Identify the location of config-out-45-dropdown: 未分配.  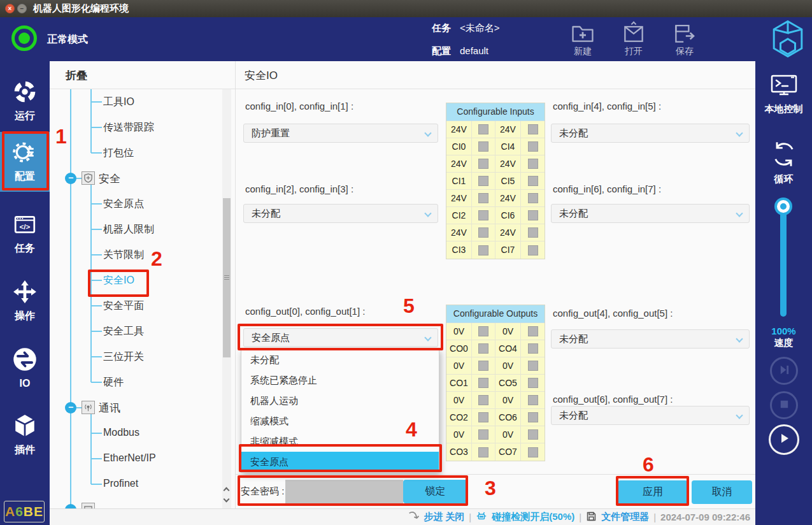
(650, 339).